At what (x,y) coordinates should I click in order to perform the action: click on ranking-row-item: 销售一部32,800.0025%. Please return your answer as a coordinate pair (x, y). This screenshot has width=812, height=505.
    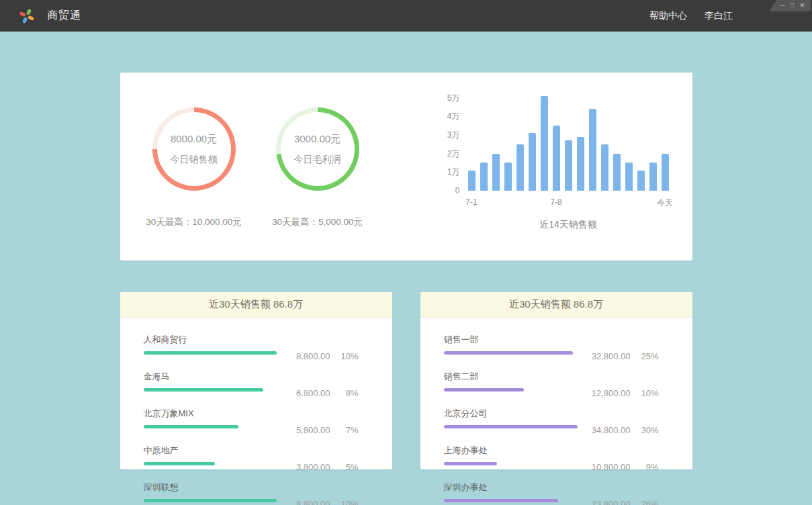
    Looking at the image, I should click on (551, 348).